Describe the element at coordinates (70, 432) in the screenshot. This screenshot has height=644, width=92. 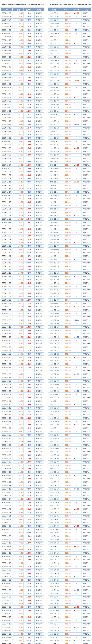
I see `table-row: 2025-02-24190.00-USD/ton` at that location.